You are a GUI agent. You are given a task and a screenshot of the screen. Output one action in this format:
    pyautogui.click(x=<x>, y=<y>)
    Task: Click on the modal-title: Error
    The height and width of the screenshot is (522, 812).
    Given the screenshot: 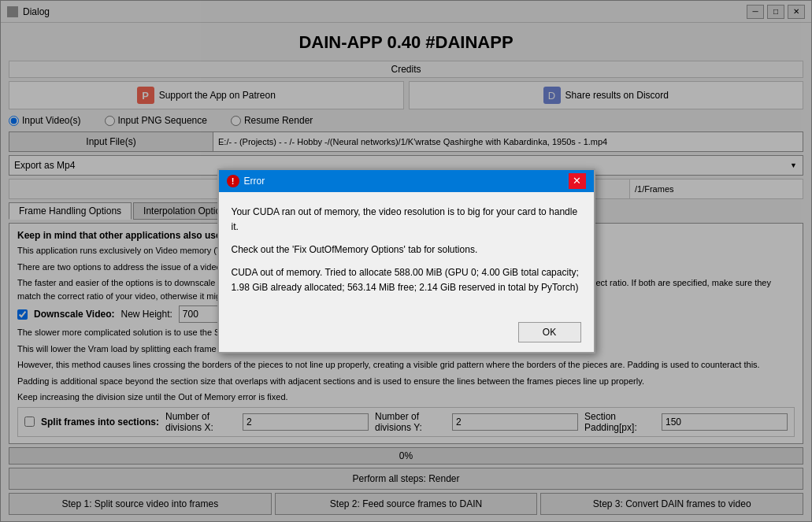 What is the action you would take?
    pyautogui.click(x=255, y=181)
    